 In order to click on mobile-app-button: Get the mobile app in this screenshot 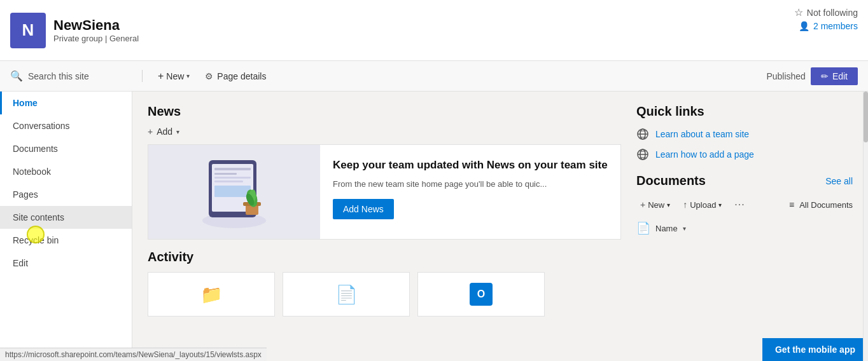, I will do `click(815, 350)`.